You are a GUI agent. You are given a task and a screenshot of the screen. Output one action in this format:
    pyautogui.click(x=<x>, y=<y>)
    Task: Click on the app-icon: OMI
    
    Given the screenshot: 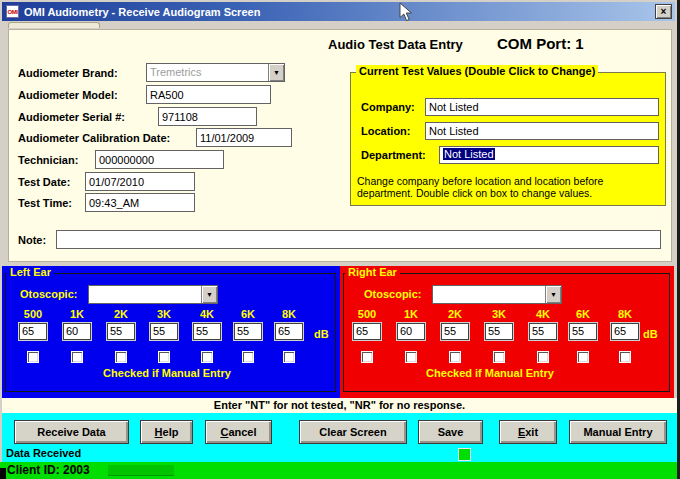 What is the action you would take?
    pyautogui.click(x=12, y=12)
    